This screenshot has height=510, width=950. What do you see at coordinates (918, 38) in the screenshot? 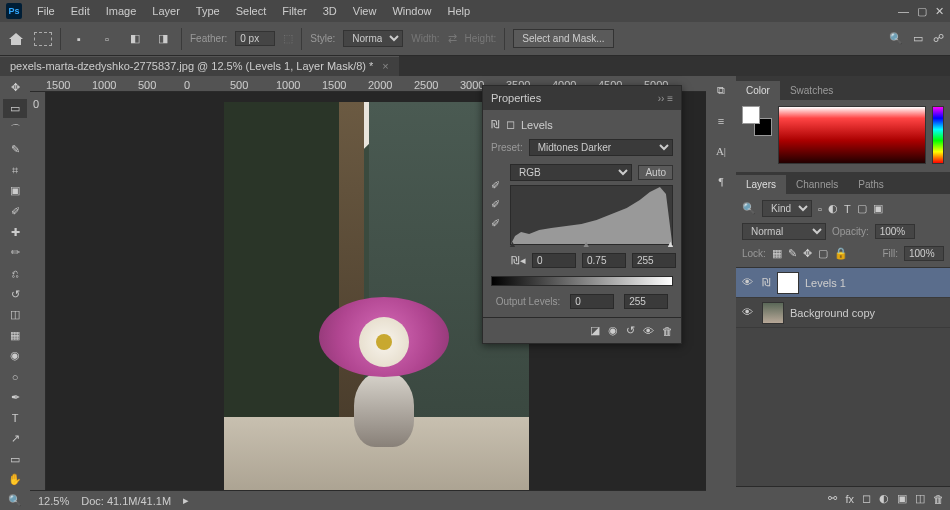
I see `workspace-icon: ▭` at bounding box center [918, 38].